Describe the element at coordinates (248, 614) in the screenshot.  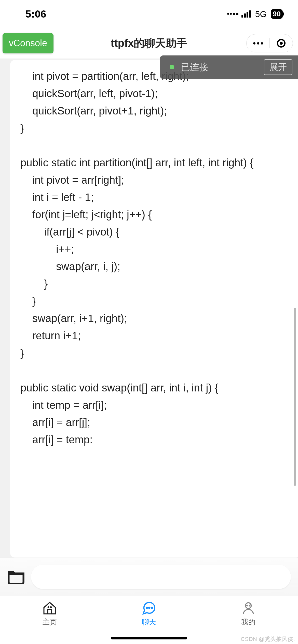
I see `tab-mine: 我的` at that location.